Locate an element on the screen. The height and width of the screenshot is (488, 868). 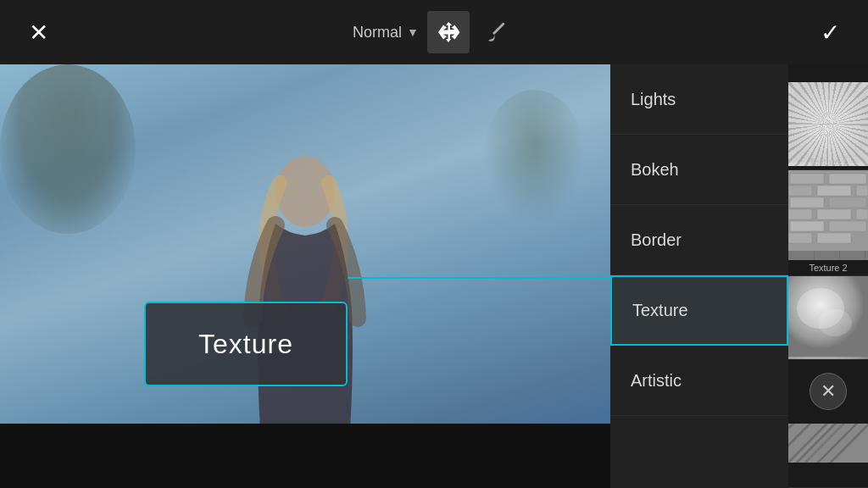
toolbar: ✕ Normal ▼ ✓ is located at coordinates (434, 32).